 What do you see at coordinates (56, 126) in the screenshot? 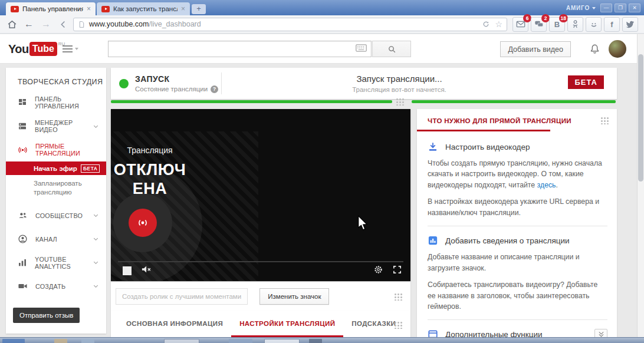
I see `sidebar-item-video-manager: МЕНЕДЖЕР ВИДЕО` at bounding box center [56, 126].